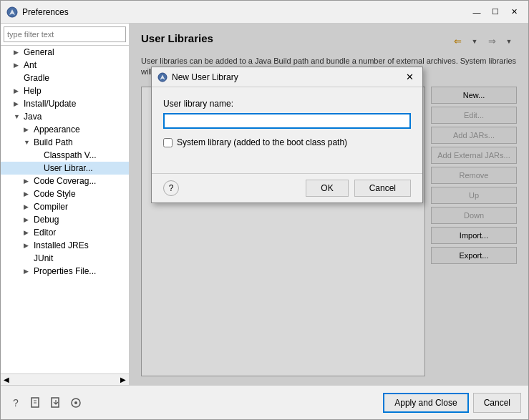 The height and width of the screenshot is (420, 529). I want to click on restore-icon, so click(76, 403).